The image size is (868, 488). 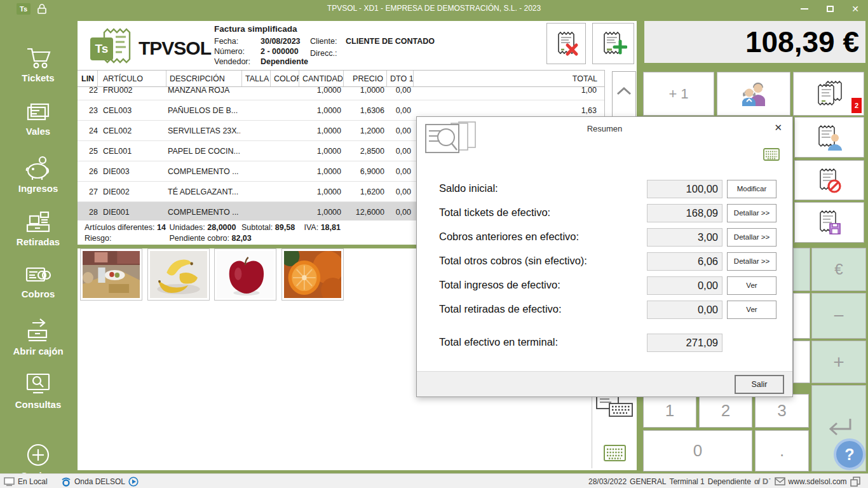 What do you see at coordinates (400, 79) in the screenshot?
I see `col-dto1: DTO 1` at bounding box center [400, 79].